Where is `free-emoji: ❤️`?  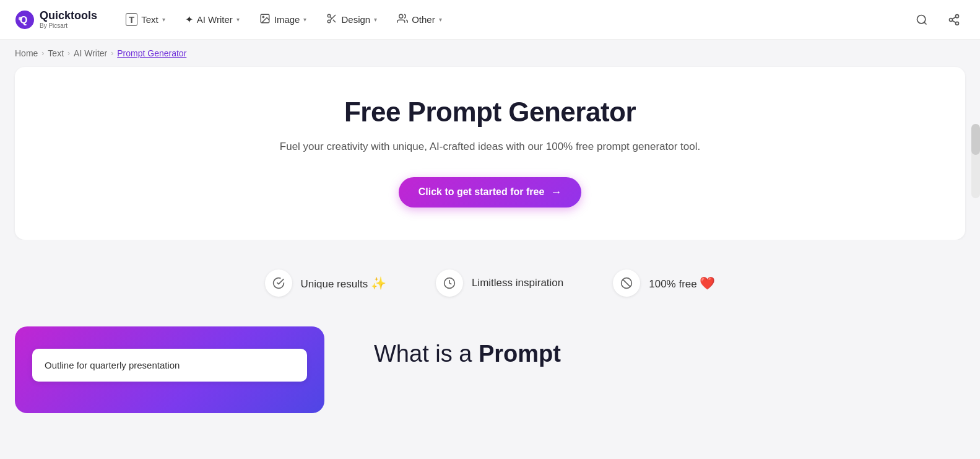 free-emoji: ❤️ is located at coordinates (707, 283).